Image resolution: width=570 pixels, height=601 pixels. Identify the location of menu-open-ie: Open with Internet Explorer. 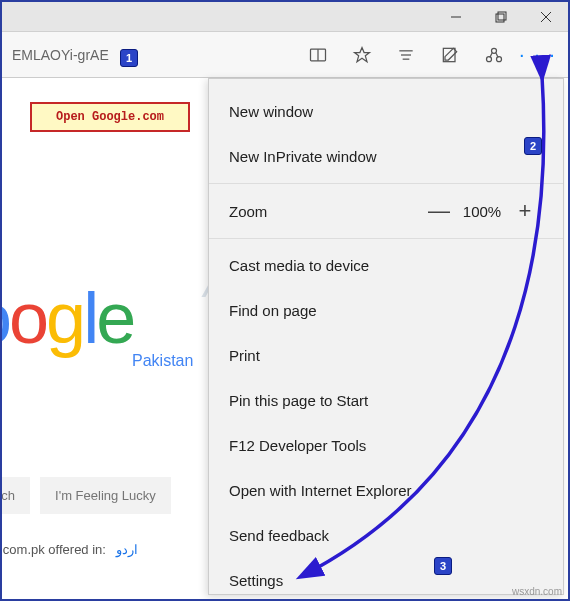
(386, 490).